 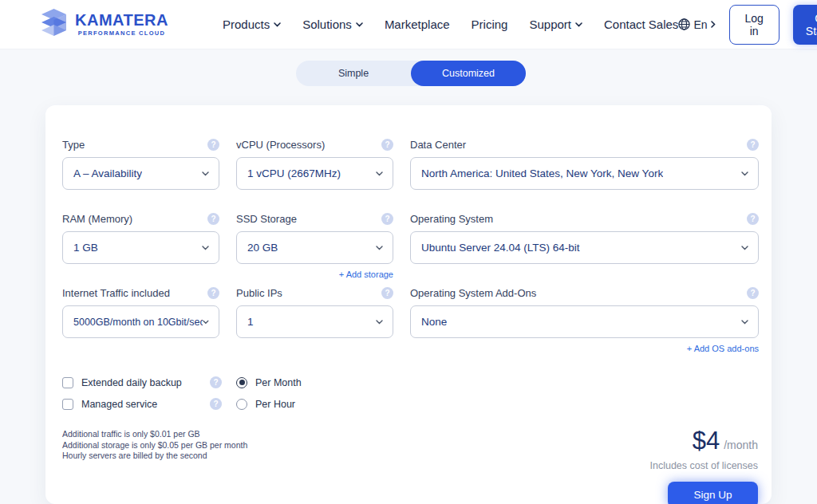 What do you see at coordinates (584, 171) in the screenshot?
I see `field-datacenter: Data Center ? North America: United Stat…` at bounding box center [584, 171].